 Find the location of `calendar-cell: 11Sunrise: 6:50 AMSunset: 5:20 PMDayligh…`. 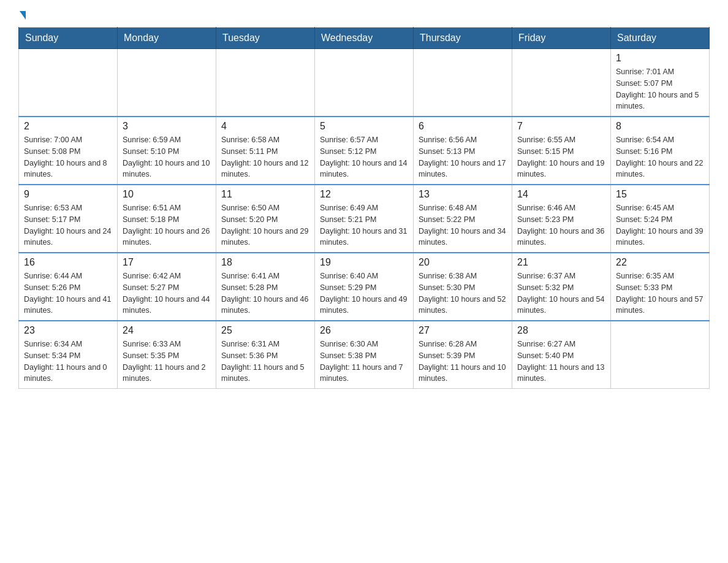

calendar-cell: 11Sunrise: 6:50 AMSunset: 5:20 PMDayligh… is located at coordinates (266, 218).